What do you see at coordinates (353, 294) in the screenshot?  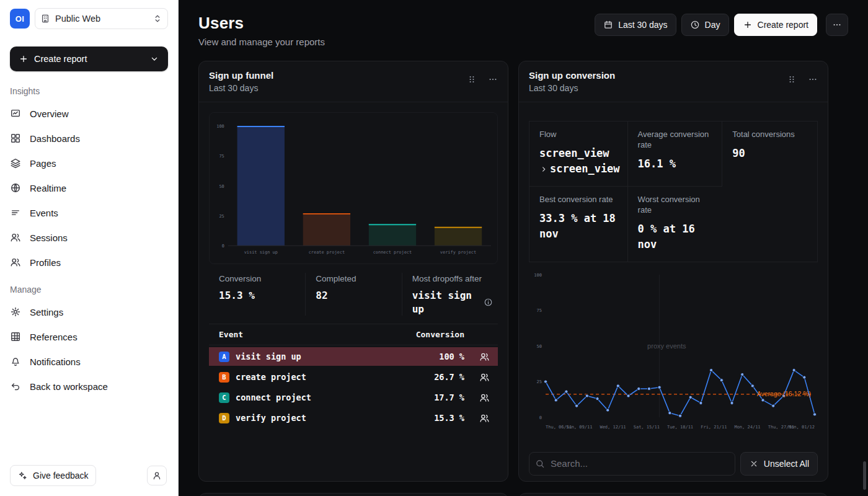 I see `stat-completed: Completed 82` at bounding box center [353, 294].